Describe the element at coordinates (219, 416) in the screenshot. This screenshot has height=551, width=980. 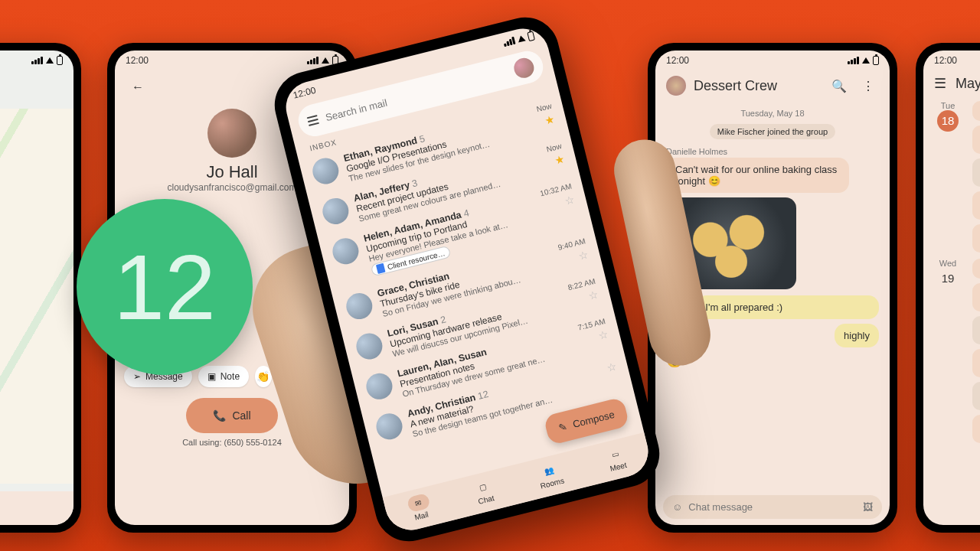
I see `phone-icon: 📞` at that location.